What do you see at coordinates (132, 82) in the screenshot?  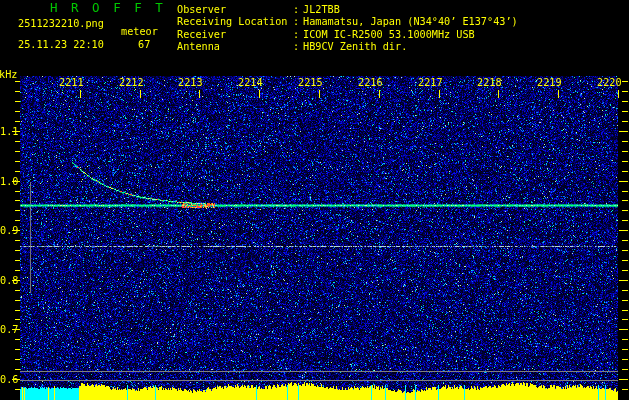 I see `x-axis-tick-label: 2212` at bounding box center [132, 82].